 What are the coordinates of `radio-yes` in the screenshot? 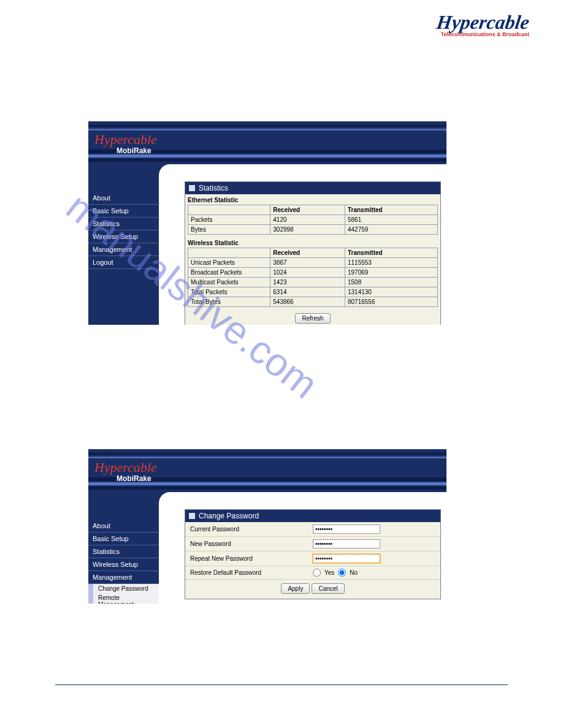 It's located at (316, 572).